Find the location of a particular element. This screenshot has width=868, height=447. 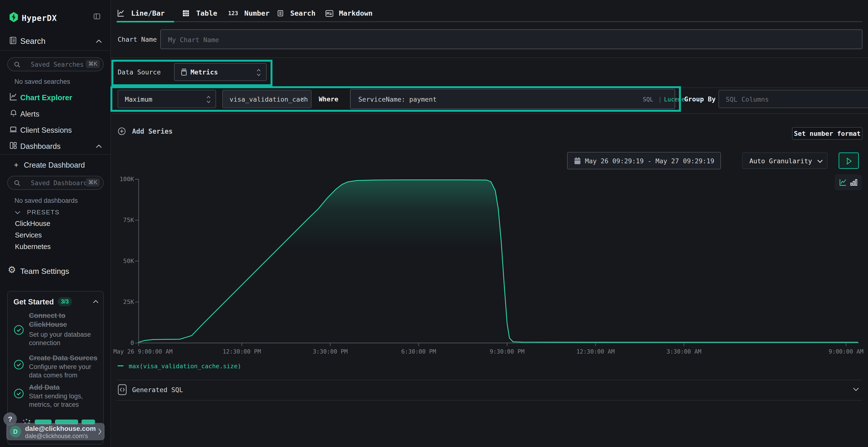

chart-name-input: My Chart Name is located at coordinates (512, 39).